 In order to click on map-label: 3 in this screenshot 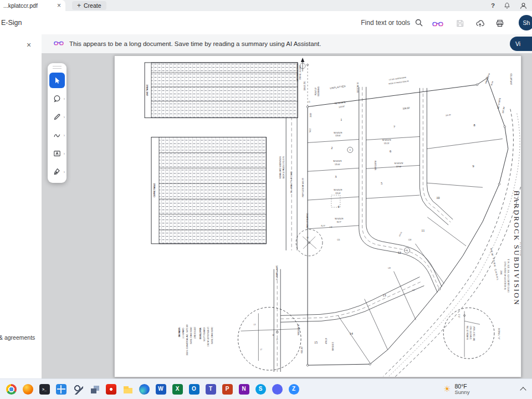, I will do `click(336, 177)`.